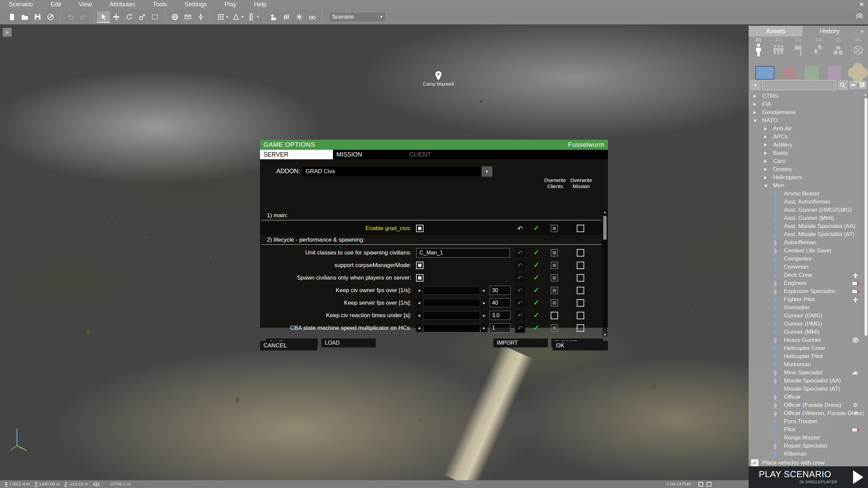 The width and height of the screenshot is (868, 488). What do you see at coordinates (806, 153) in the screenshot?
I see `tree-category: Boats` at bounding box center [806, 153].